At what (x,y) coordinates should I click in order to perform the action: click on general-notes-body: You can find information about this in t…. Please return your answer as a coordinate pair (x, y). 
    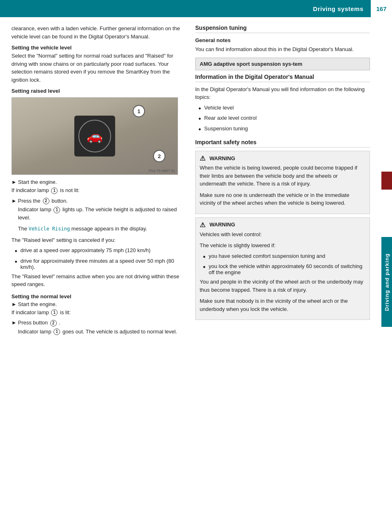
    Looking at the image, I should click on (283, 49).